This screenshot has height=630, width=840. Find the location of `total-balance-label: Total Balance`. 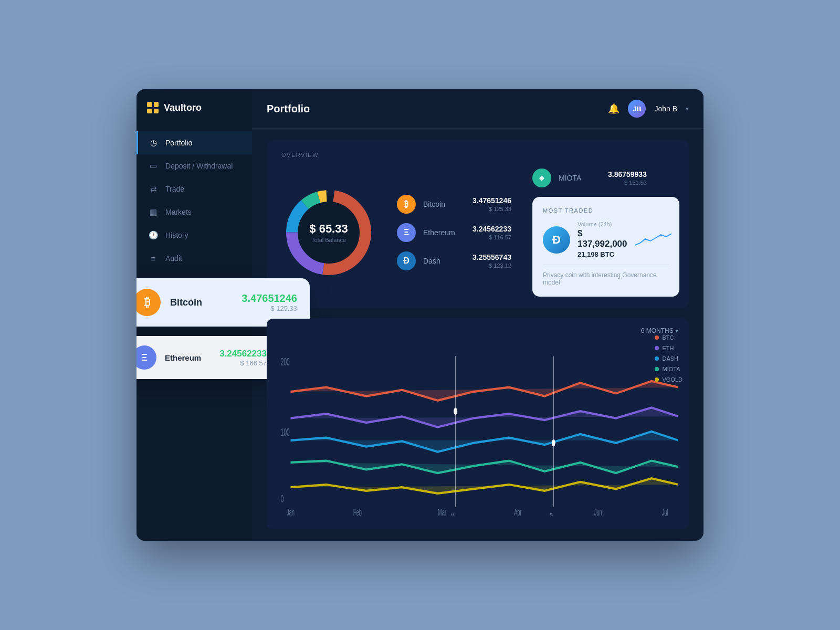

total-balance-label: Total Balance is located at coordinates (329, 240).